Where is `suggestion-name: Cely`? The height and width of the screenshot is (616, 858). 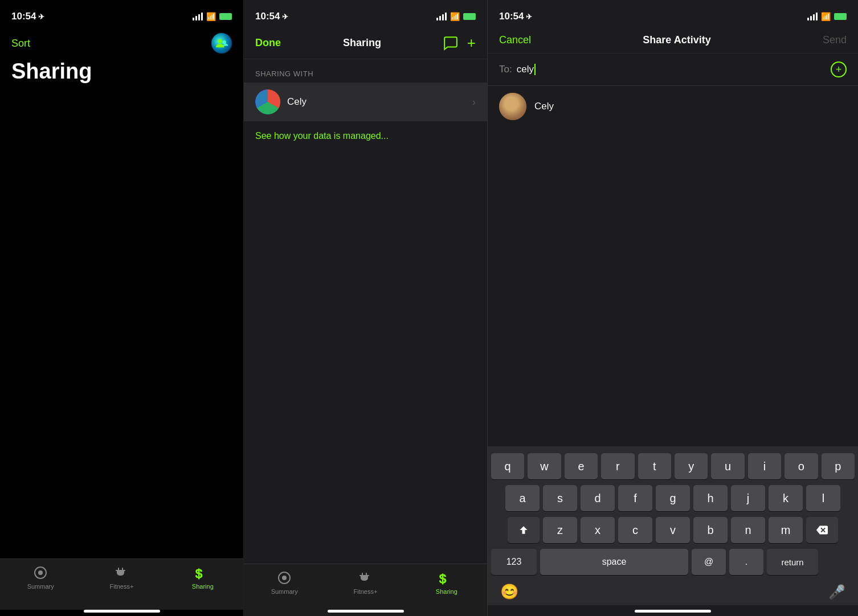 suggestion-name: Cely is located at coordinates (544, 106).